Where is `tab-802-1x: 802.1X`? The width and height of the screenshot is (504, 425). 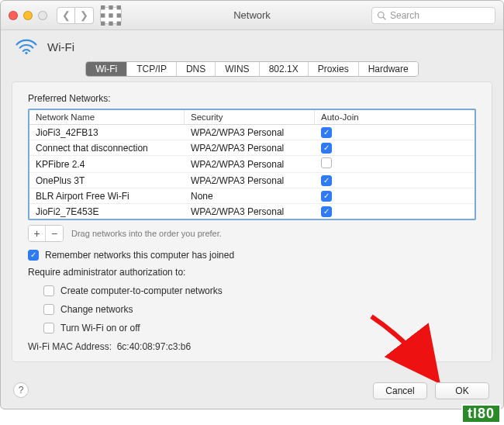
tab-802-1x: 802.1X is located at coordinates (284, 69).